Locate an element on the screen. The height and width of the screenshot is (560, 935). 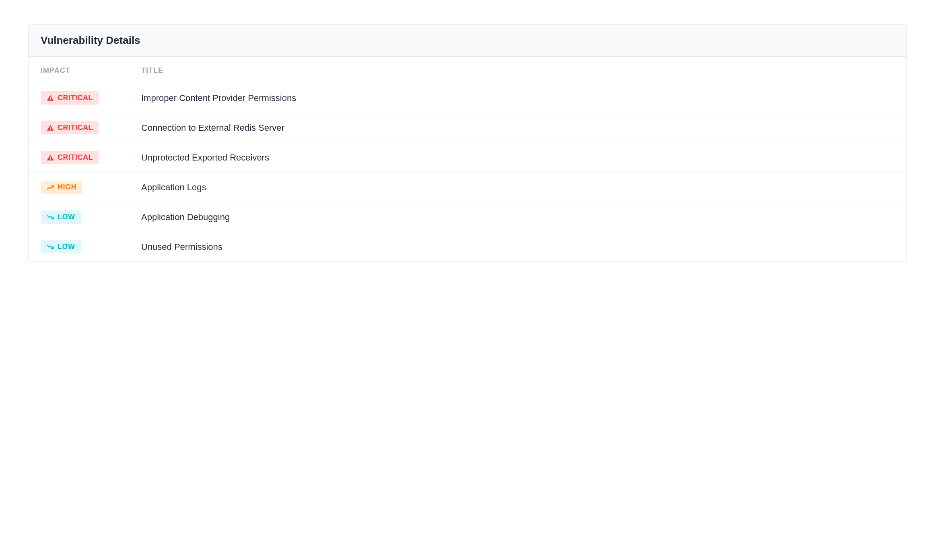
impact-badge-label: HIGH is located at coordinates (67, 187).